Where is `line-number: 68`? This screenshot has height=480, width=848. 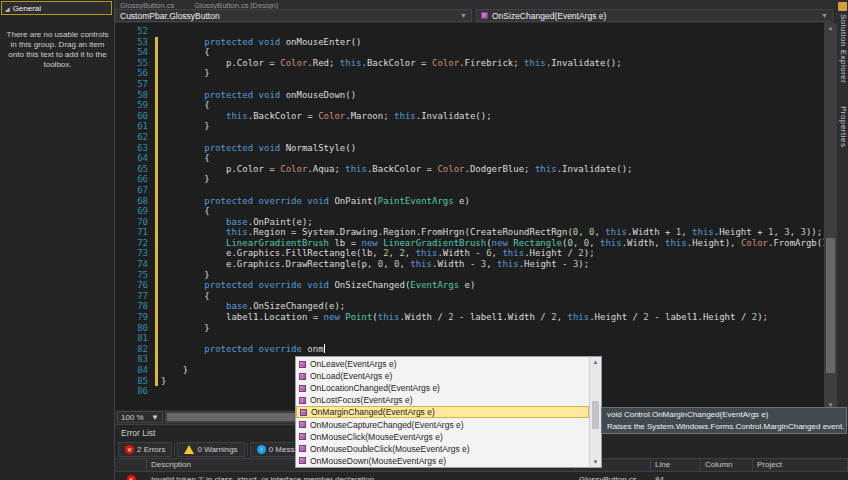 line-number: 68 is located at coordinates (135, 202).